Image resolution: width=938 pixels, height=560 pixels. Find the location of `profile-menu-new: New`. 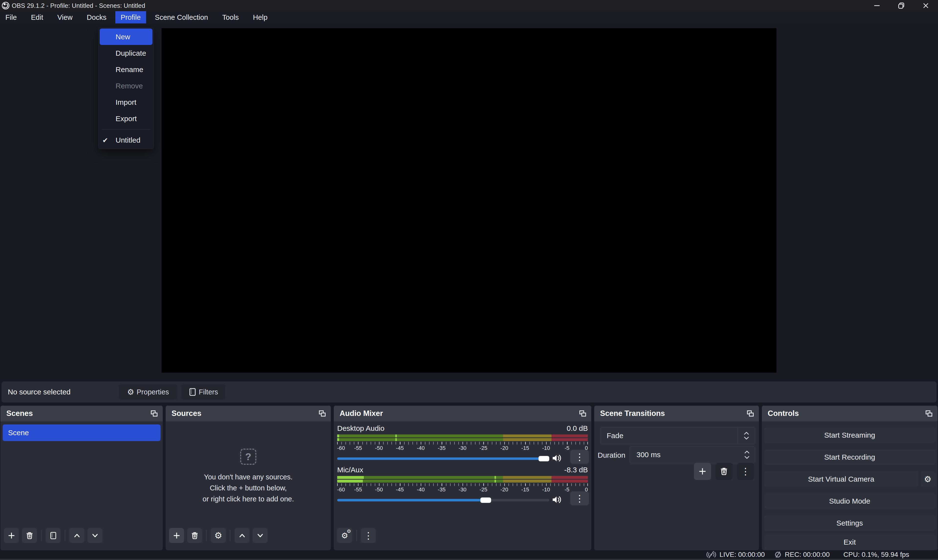

profile-menu-new: New is located at coordinates (126, 37).